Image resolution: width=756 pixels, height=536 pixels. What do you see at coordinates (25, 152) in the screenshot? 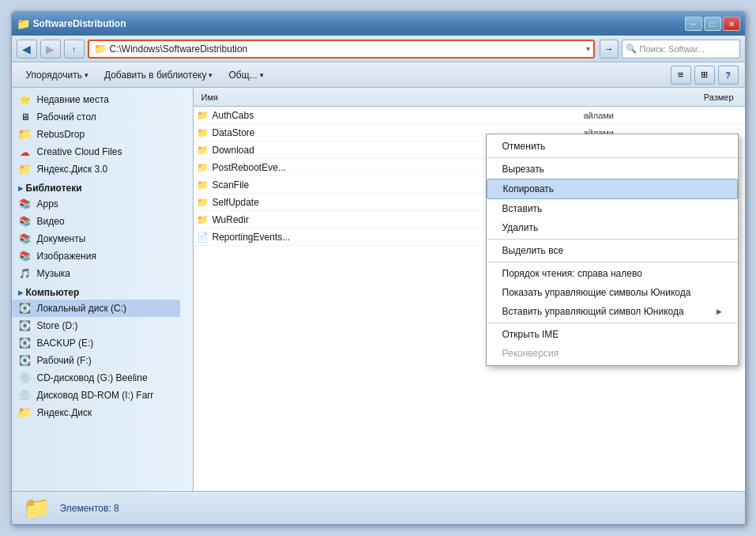
I see `creative-cloud-icon: ☁` at bounding box center [25, 152].